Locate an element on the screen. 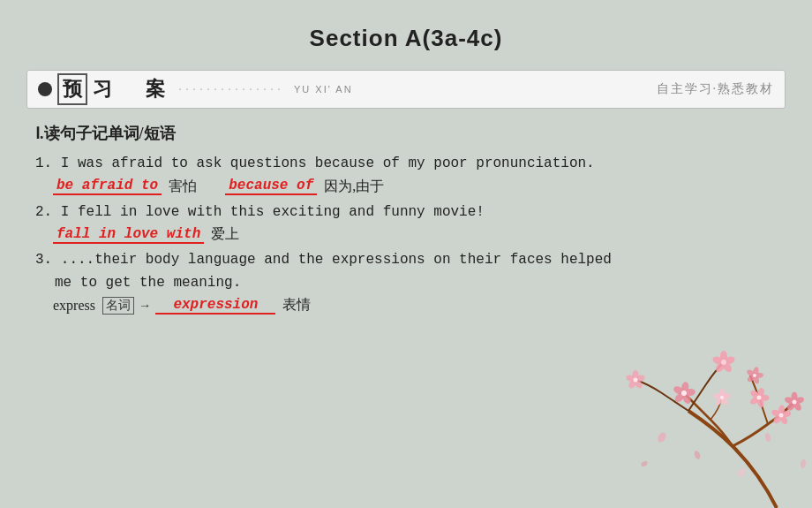 This screenshot has height=508, width=812. sentence-3-text: 3. ....their body language and the expre… is located at coordinates (406, 261).